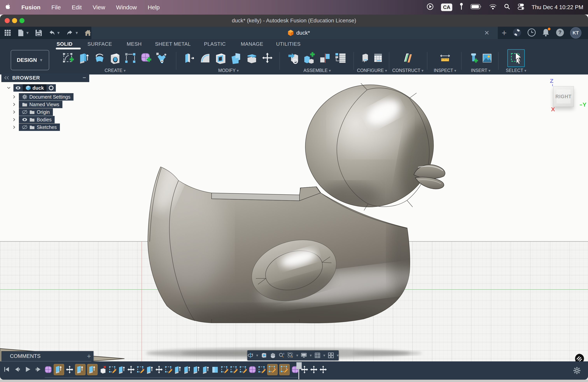 Image resolution: width=588 pixels, height=382 pixels. I want to click on location-pin-icon, so click(462, 7).